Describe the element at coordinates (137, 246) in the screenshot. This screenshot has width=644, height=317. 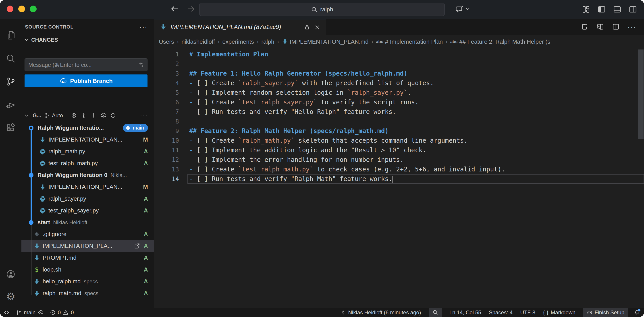
I see `open-file-icon` at that location.